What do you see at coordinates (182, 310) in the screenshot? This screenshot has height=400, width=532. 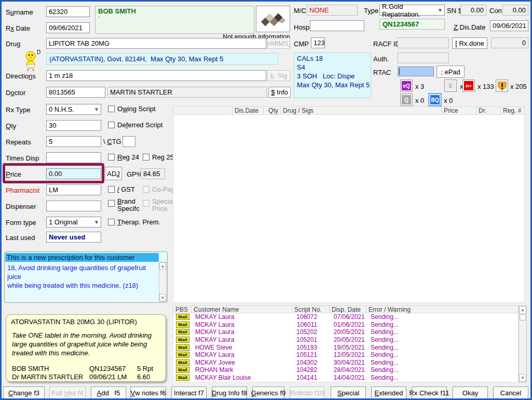 I see `queue-col-pbs: PBS` at bounding box center [182, 310].